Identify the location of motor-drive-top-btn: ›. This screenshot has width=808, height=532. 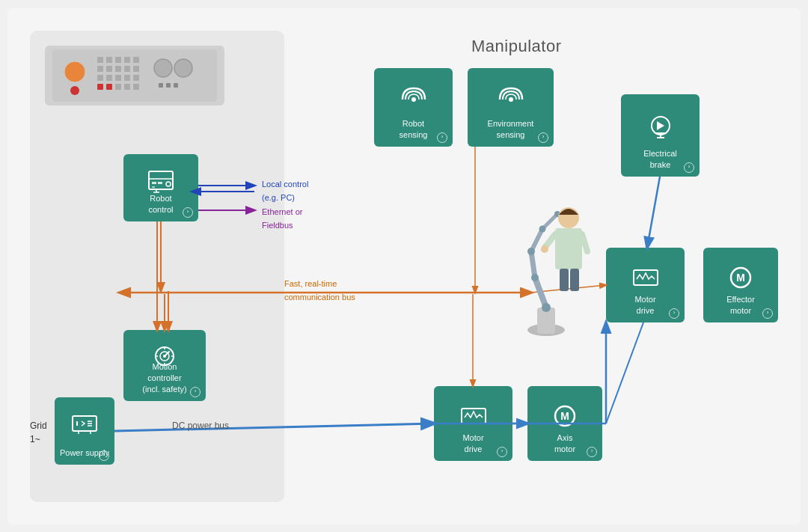
(674, 314).